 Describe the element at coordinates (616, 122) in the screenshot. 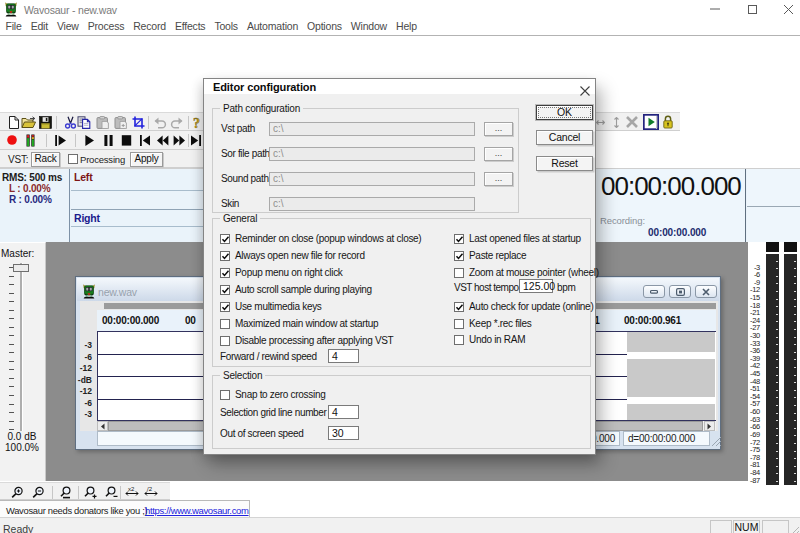

I see `resize-v-icon` at that location.